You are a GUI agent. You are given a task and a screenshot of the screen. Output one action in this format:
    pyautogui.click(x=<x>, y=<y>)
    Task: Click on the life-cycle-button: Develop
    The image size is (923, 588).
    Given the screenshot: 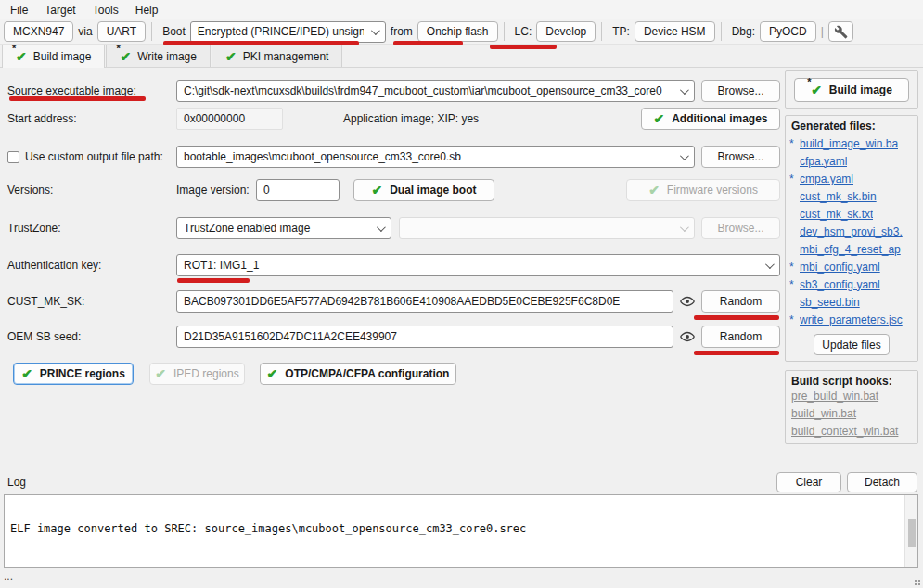 What is the action you would take?
    pyautogui.click(x=566, y=32)
    